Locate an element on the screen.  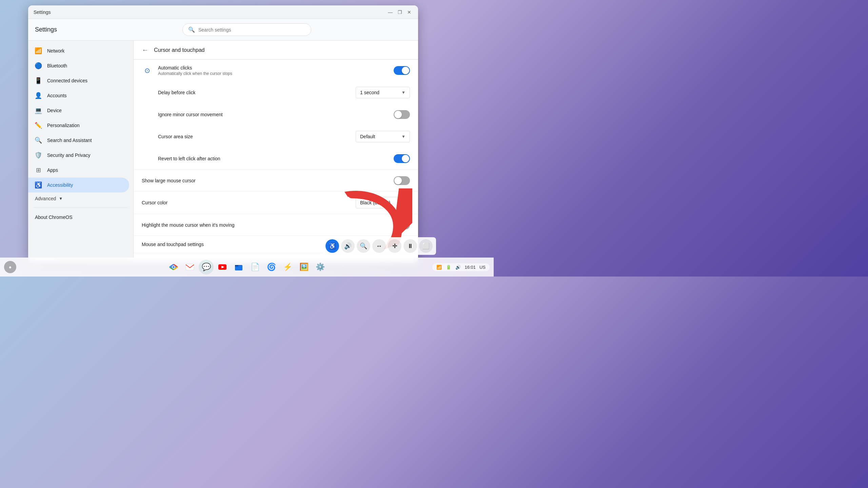
magnifier-button: 🔍 is located at coordinates (363, 246).